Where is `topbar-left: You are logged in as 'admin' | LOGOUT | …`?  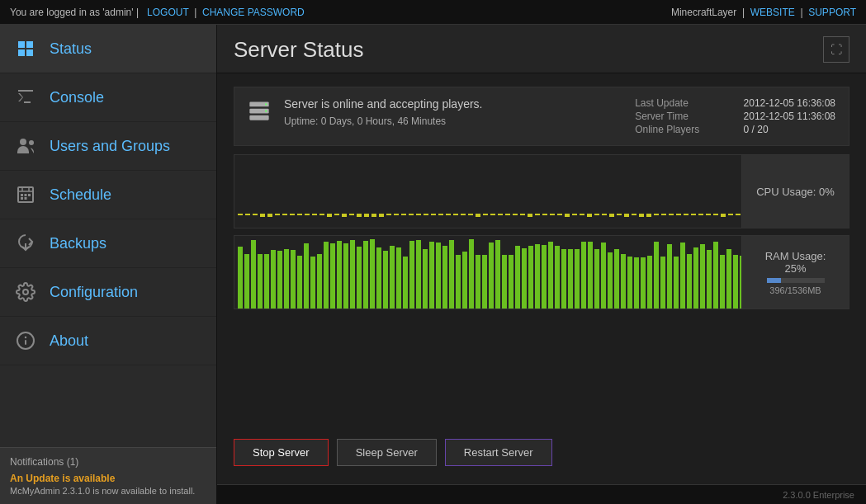
topbar-left: You are logged in as 'admin' | LOGOUT | … is located at coordinates (157, 12).